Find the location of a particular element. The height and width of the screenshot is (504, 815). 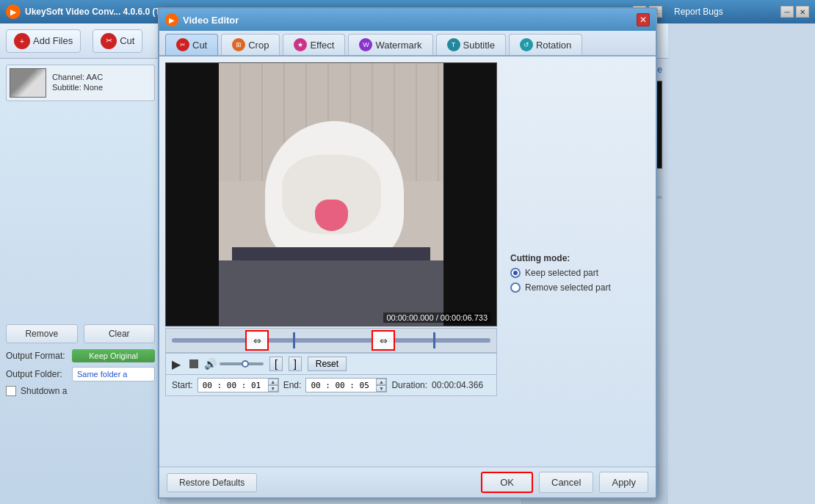

tab-watermark-label: Watermark is located at coordinates (398, 45).